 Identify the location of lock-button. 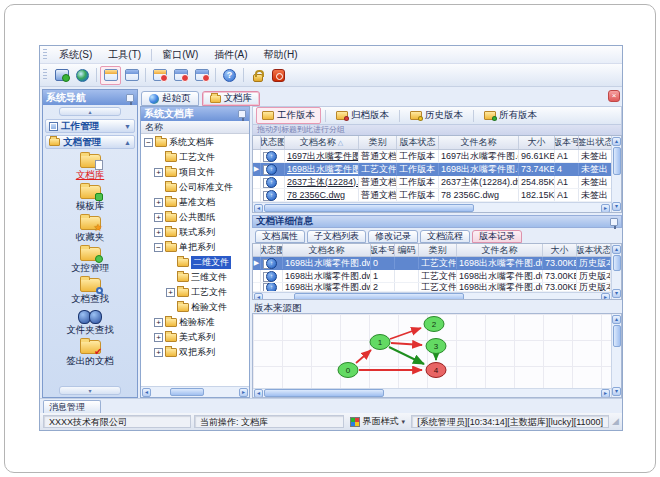
(258, 76).